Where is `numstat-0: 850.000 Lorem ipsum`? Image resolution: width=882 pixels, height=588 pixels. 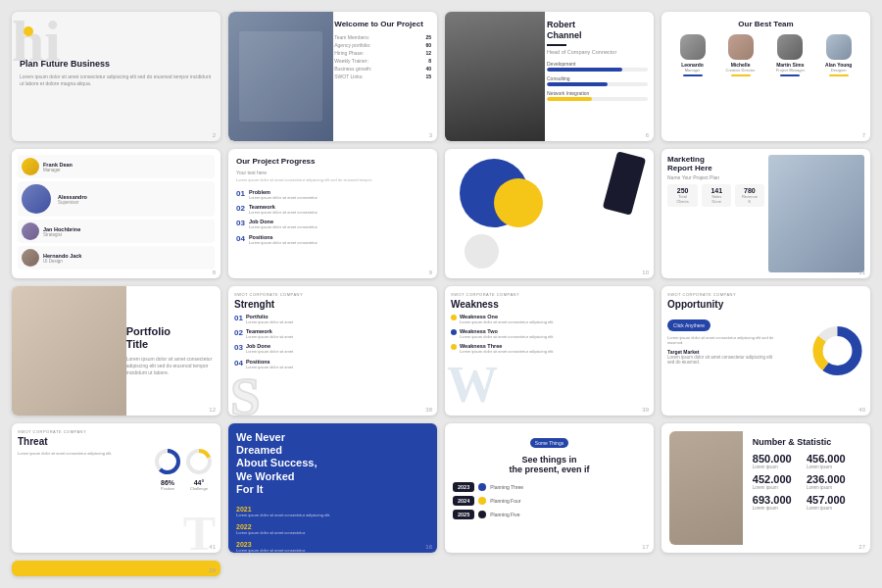
numstat-0: 850.000 Lorem ipsum is located at coordinates (778, 461).